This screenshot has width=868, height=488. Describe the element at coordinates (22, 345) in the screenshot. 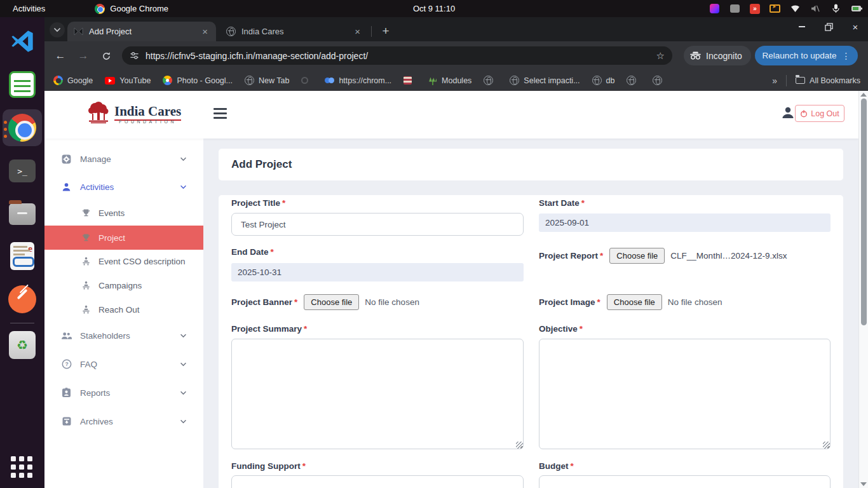

I see `trash-icon: ♻` at that location.